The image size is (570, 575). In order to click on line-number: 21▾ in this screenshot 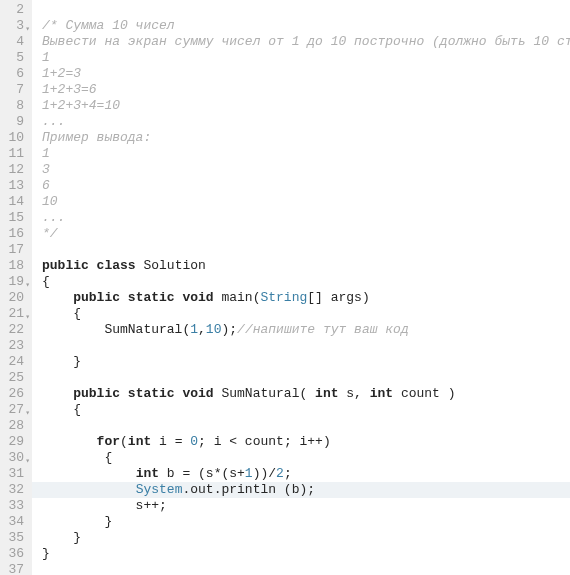, I will do `click(15, 314)`.